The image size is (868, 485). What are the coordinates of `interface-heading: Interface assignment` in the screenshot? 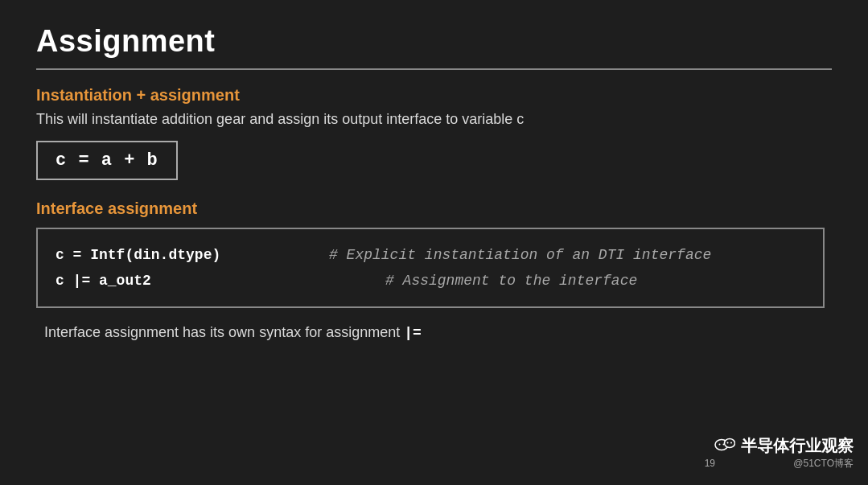 It's located at (434, 209).